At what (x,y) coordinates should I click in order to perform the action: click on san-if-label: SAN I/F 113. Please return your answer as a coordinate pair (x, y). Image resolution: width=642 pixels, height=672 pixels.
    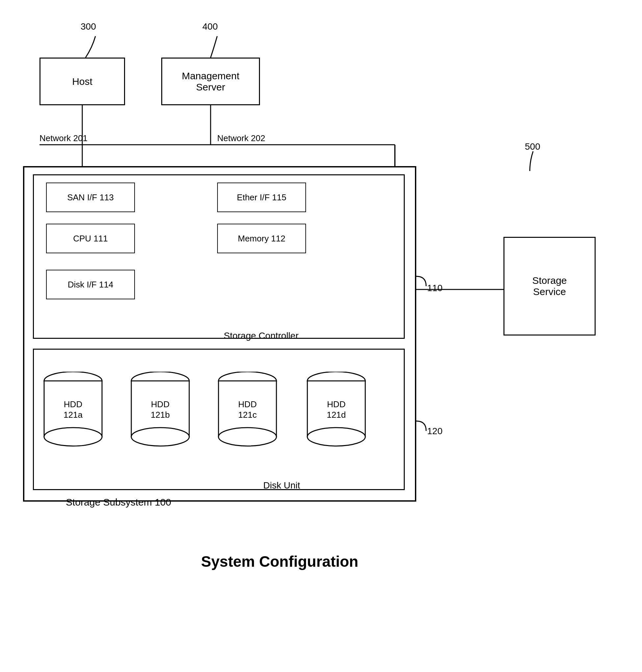
    Looking at the image, I should click on (90, 197).